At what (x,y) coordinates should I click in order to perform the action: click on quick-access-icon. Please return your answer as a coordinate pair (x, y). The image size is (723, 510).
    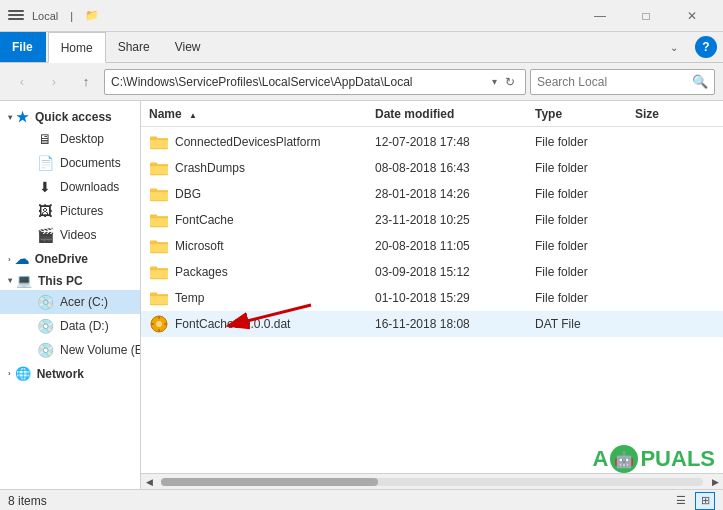
    Looking at the image, I should click on (16, 16).